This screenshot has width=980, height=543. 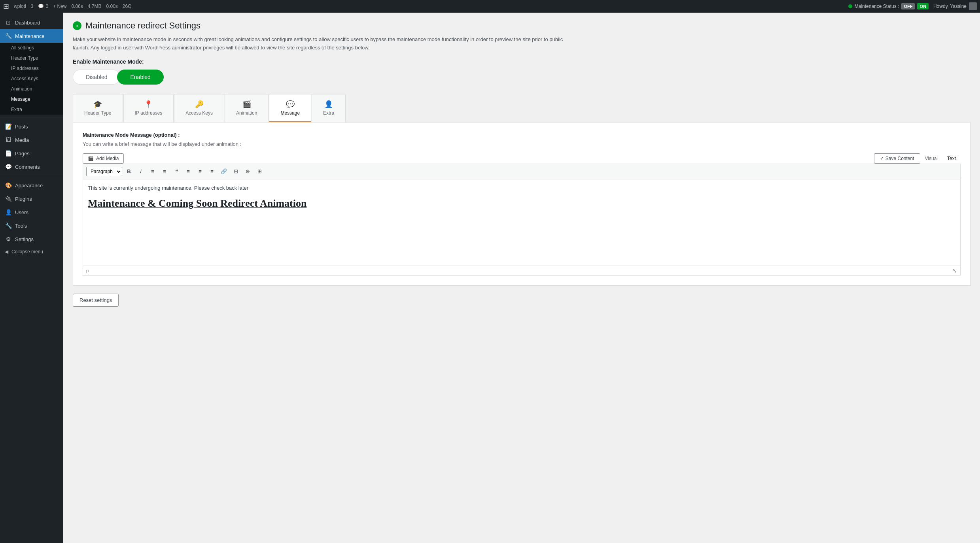 What do you see at coordinates (522, 135) in the screenshot?
I see `editor-section-title: Maintenance Mode Message (optional) :` at bounding box center [522, 135].